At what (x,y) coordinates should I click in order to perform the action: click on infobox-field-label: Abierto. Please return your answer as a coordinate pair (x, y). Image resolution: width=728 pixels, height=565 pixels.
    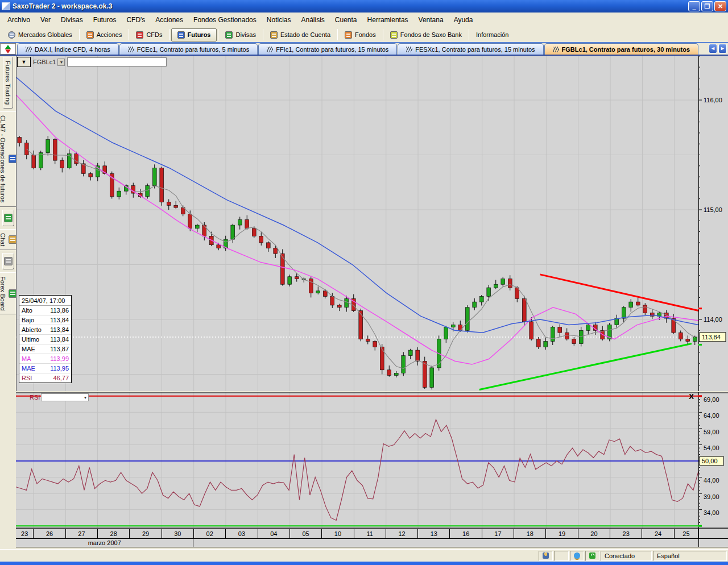
    Looking at the image, I should click on (32, 330).